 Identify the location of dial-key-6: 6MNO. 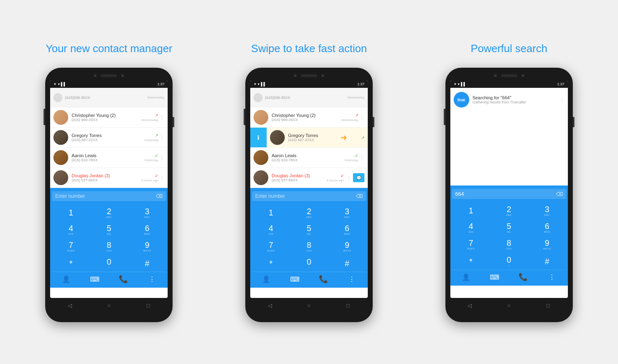
(147, 230).